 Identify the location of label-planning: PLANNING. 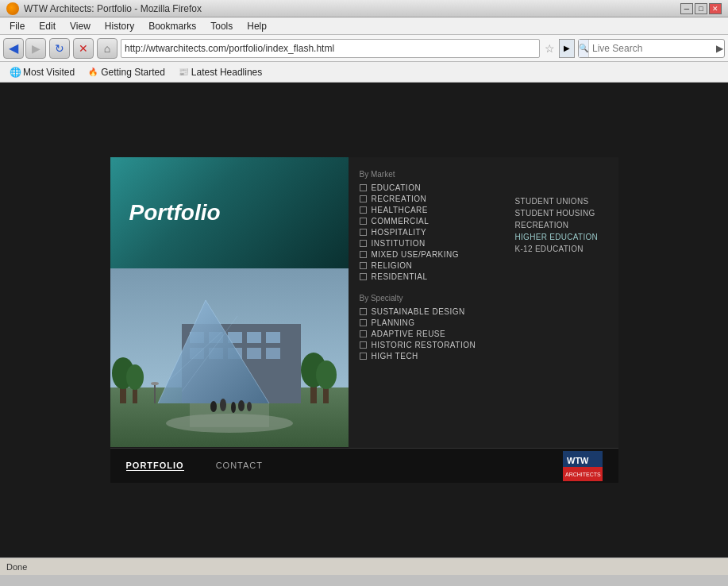
(394, 322).